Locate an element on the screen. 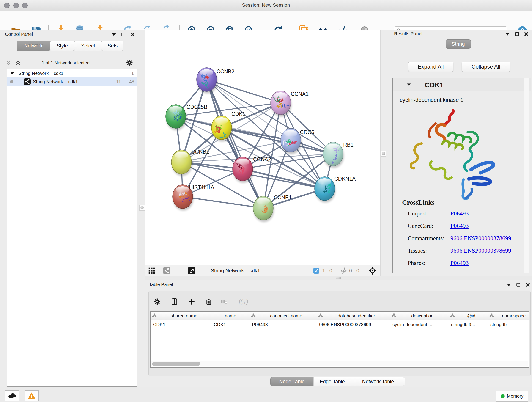  node-table: shared namenamecanonical namedatabase id… is located at coordinates (340, 340).